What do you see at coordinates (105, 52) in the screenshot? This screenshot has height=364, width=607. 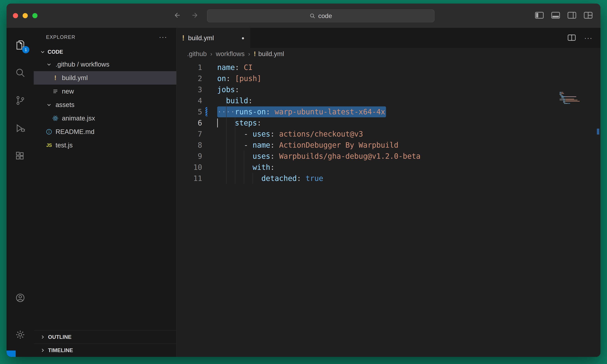 I see `section-header-code: CODE` at bounding box center [105, 52].